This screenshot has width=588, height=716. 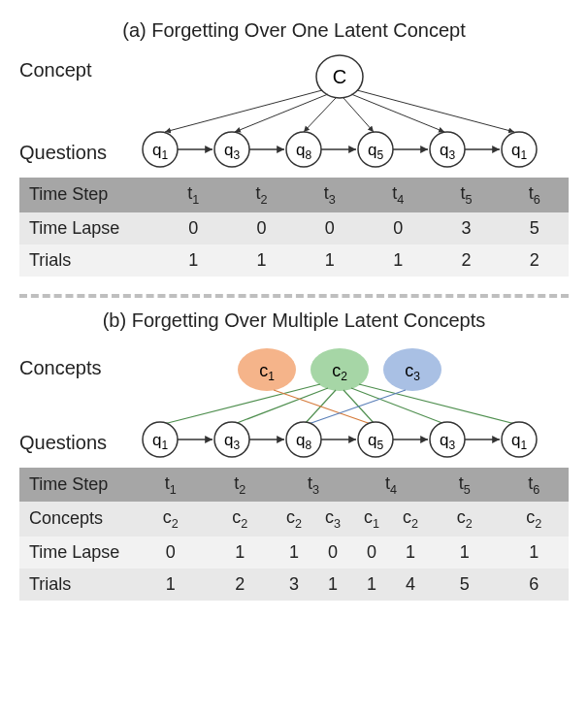 I want to click on concept-node-text: C, so click(x=340, y=77).